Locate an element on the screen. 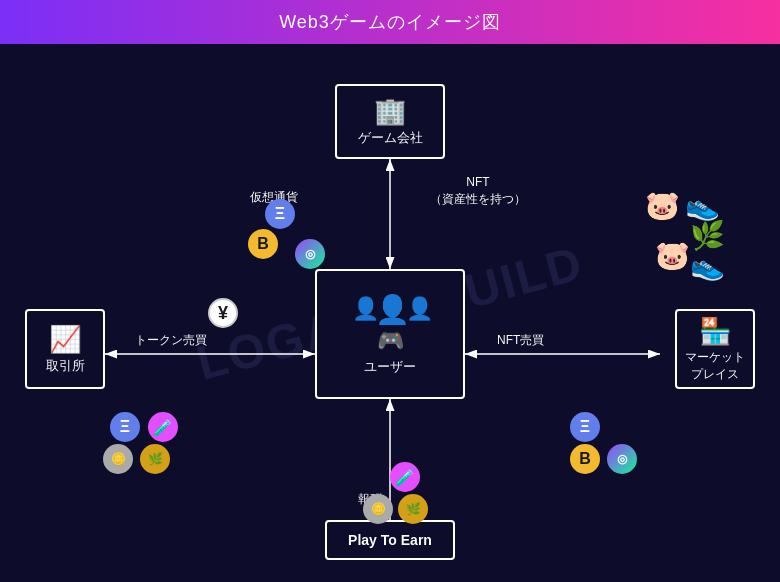 This screenshot has height=582, width=780. sol-coin-top: ◎ is located at coordinates (310, 254).